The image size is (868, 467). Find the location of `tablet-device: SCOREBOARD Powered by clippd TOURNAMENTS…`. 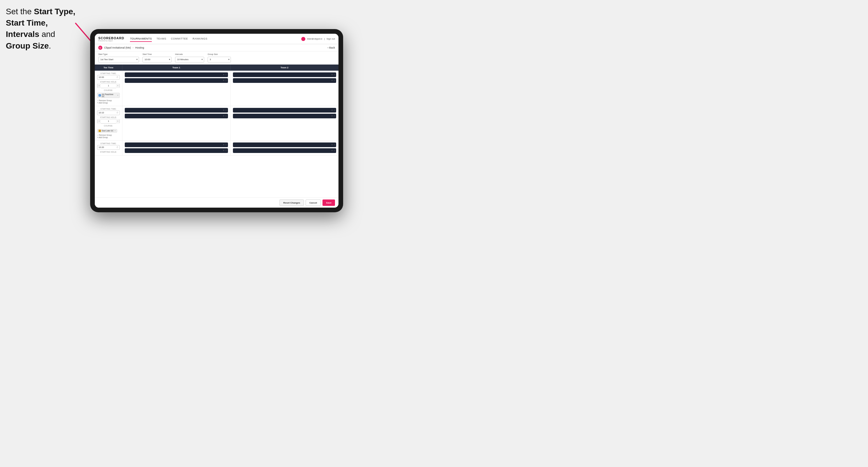

tablet-device: SCOREBOARD Powered by clippd TOURNAMENTS… is located at coordinates (217, 121).